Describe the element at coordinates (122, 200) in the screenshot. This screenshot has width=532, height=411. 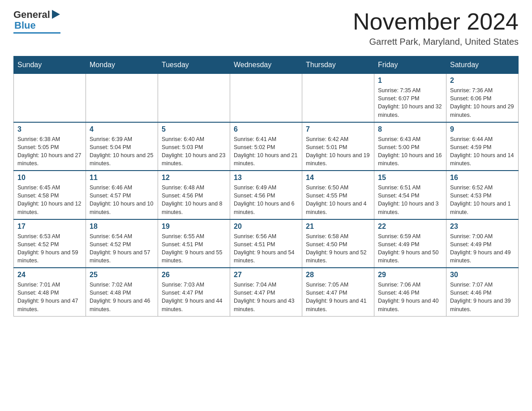
I see `day-info: Sunrise: 6:46 AM Sunset: 4:57 PM Dayligh…` at that location.